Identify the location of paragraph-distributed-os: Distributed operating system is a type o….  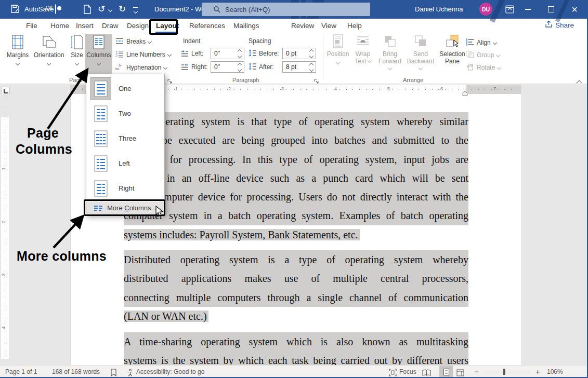
(296, 288).